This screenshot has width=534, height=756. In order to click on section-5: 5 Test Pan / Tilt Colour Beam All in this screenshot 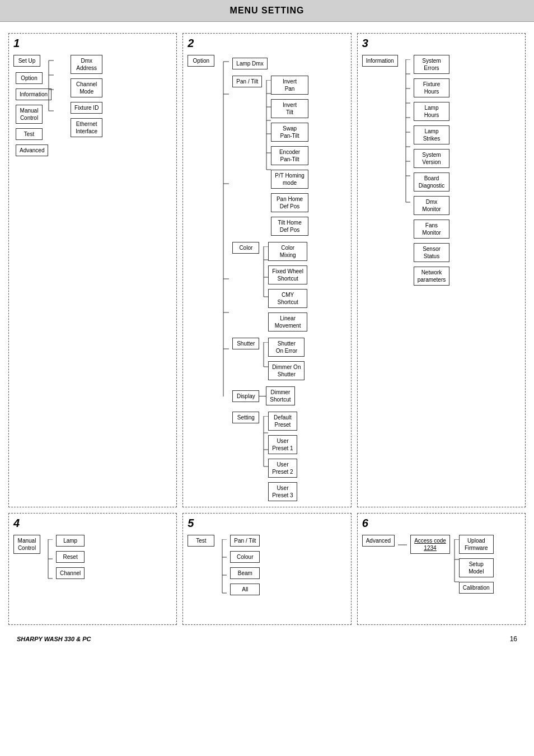, I will do `click(266, 569)`.